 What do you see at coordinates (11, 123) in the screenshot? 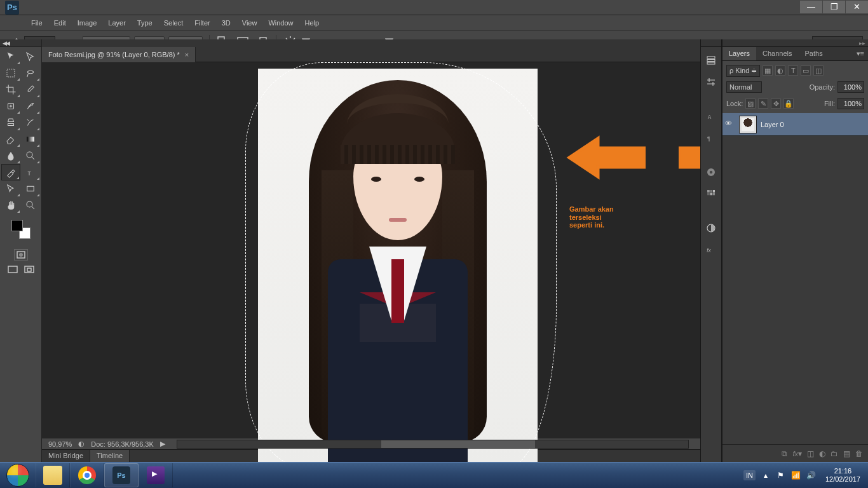
I see `clone-stamp-tool` at bounding box center [11, 123].